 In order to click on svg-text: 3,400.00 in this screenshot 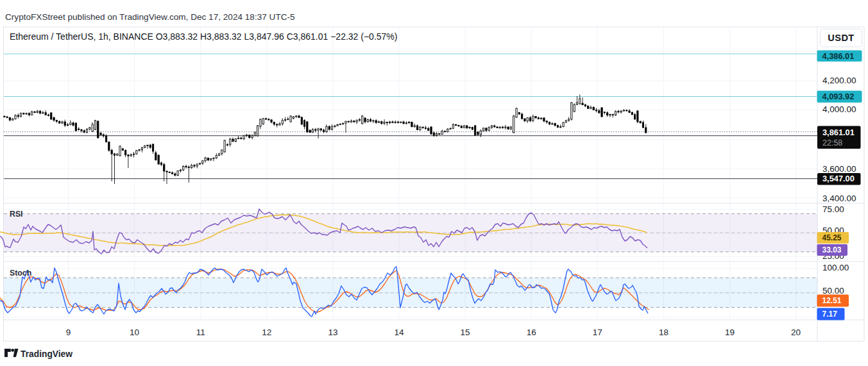, I will do `click(839, 199)`.